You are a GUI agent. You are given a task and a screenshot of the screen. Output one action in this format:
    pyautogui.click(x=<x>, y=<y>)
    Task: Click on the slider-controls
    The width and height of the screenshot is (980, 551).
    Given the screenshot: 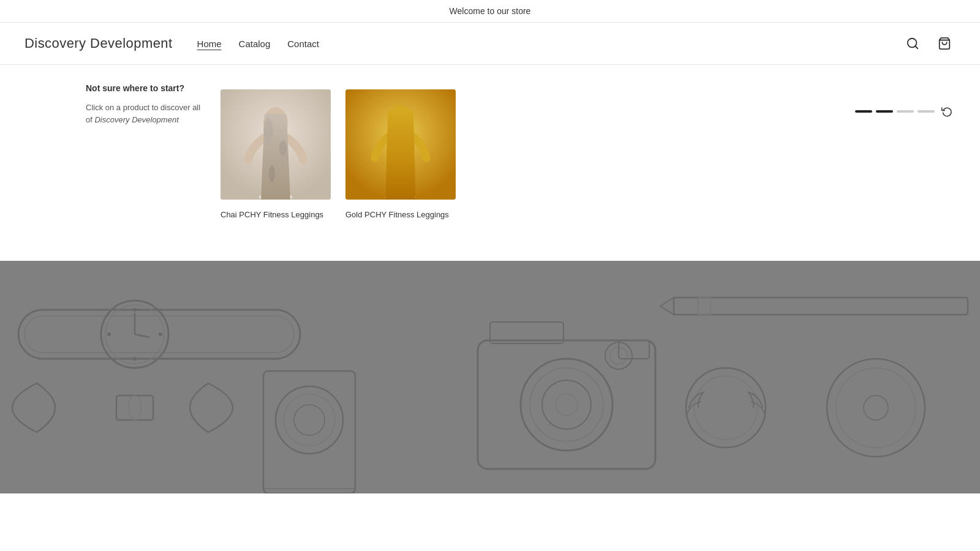 What is the action you would take?
    pyautogui.click(x=905, y=111)
    